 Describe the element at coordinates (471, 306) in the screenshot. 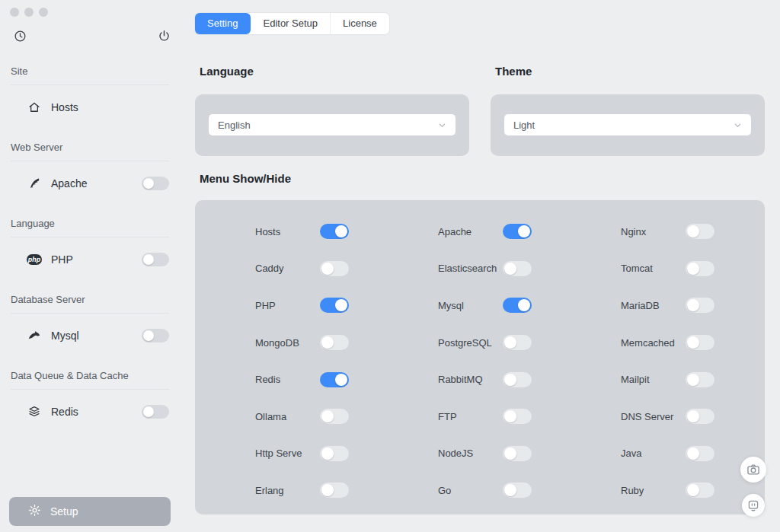

I see `menu-toggle-label: Mysql` at that location.